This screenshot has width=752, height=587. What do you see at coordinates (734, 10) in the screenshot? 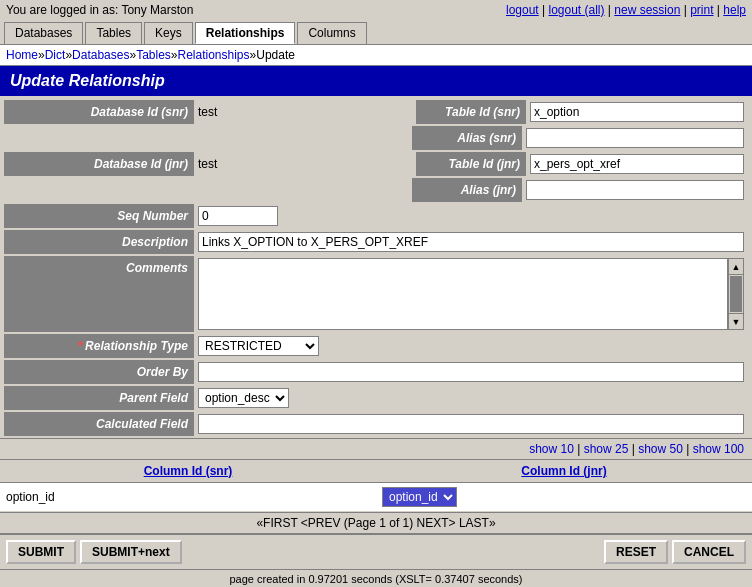
I see `help-link: help` at bounding box center [734, 10].